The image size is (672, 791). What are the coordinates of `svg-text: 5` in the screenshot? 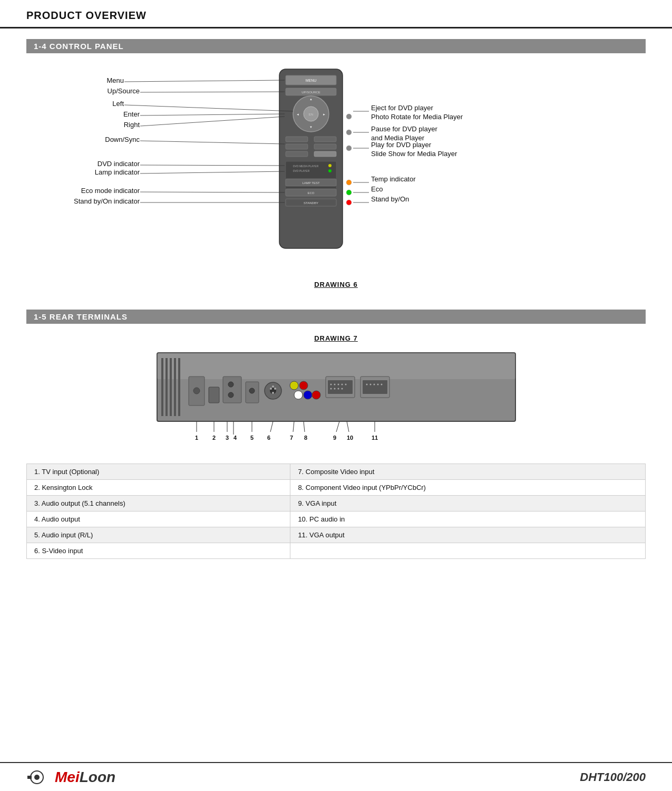 It's located at (251, 438).